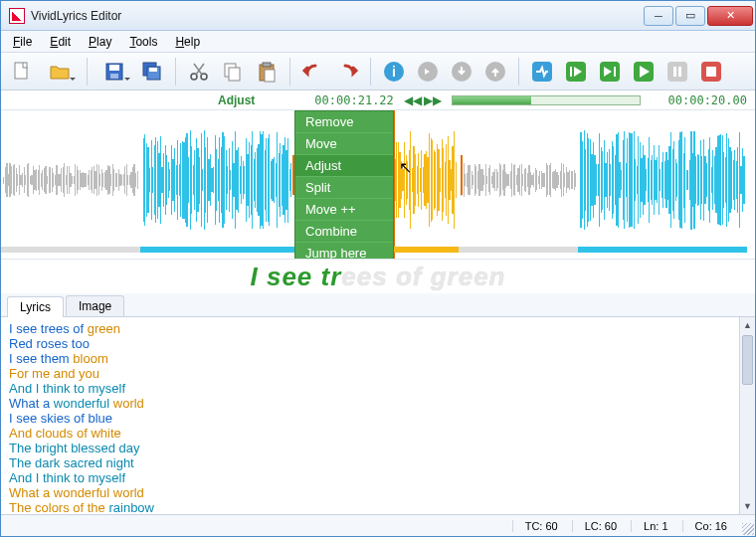  What do you see at coordinates (60, 72) in the screenshot?
I see `open-file-button` at bounding box center [60, 72].